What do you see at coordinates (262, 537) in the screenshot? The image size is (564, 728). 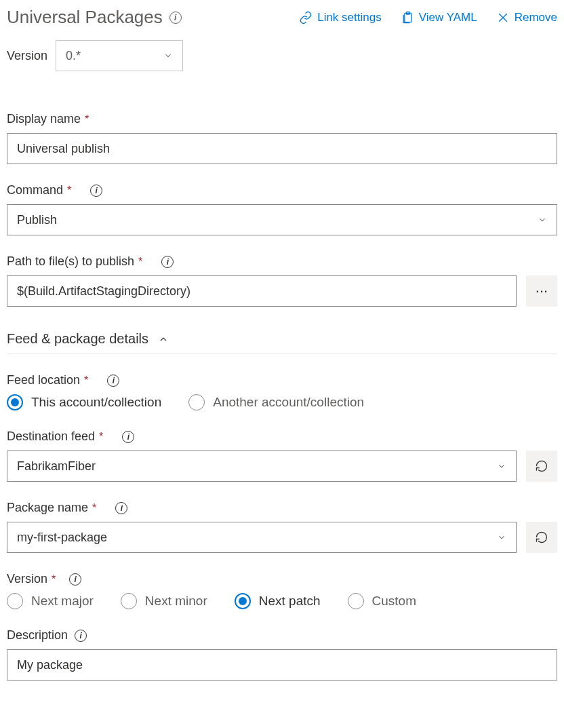 I see `package-name-select: my-first-package` at bounding box center [262, 537].